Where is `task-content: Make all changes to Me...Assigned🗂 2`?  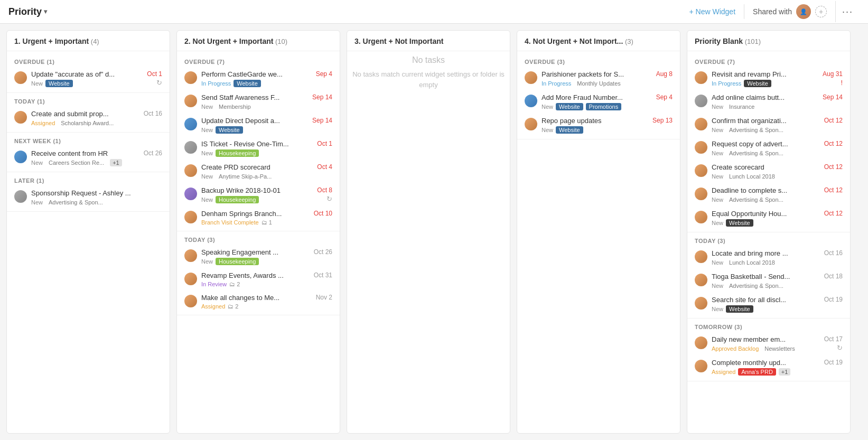
task-content: Make all changes to Me...Assigned🗂 2 is located at coordinates (254, 302).